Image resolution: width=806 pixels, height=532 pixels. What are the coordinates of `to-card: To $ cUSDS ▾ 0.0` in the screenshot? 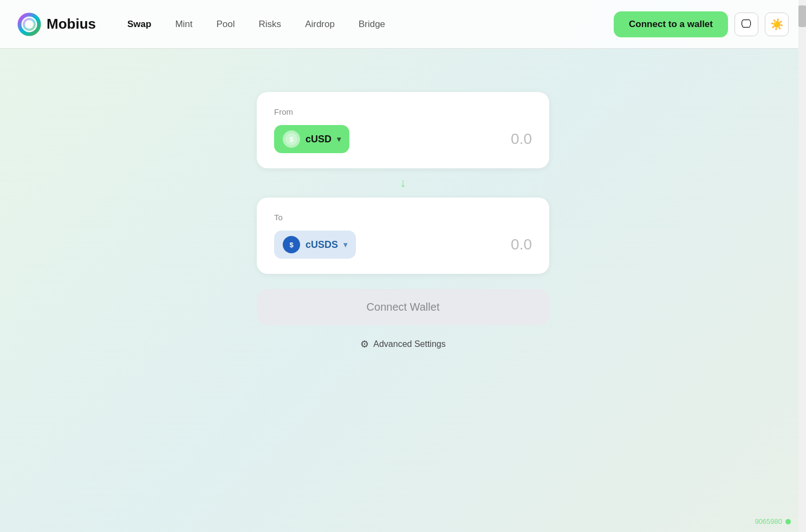 It's located at (403, 236).